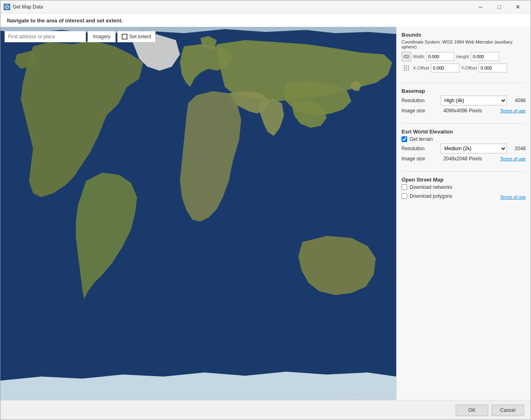 The height and width of the screenshot is (420, 531). What do you see at coordinates (463, 111) in the screenshot?
I see `basemap-image-size-row: Image size 4096x4096 Pixels Terms of use` at bounding box center [463, 111].